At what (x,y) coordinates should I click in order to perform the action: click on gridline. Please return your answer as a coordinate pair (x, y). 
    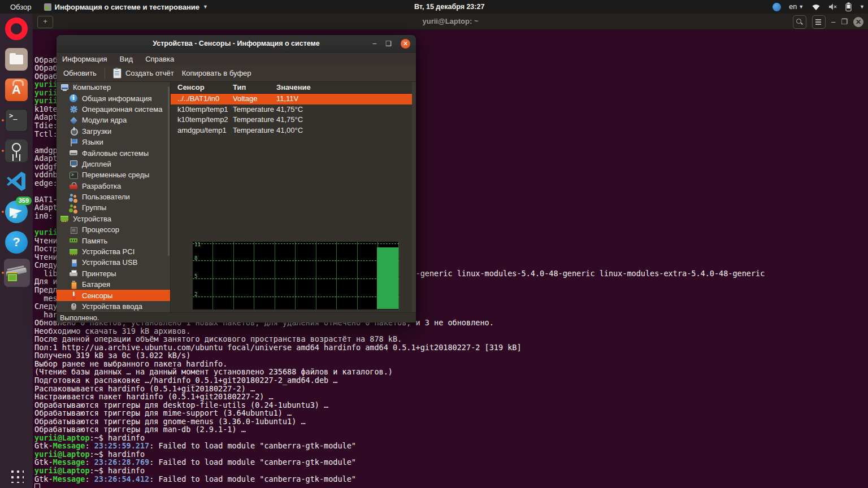
    Looking at the image, I should click on (296, 297).